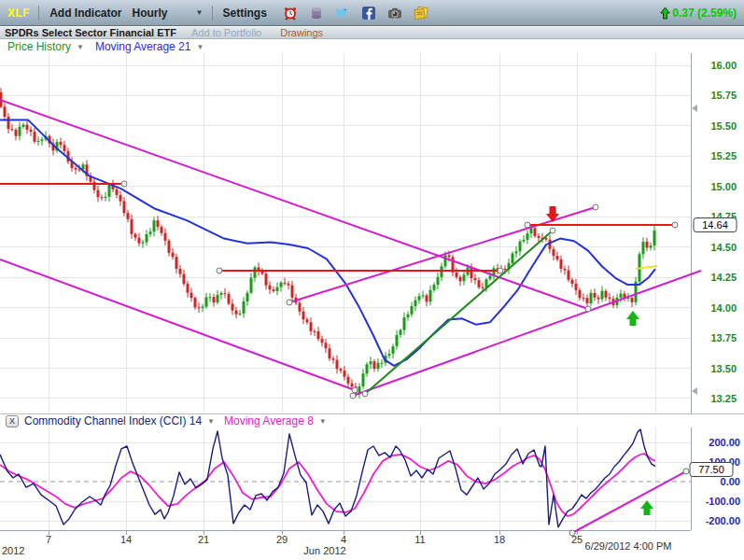  I want to click on price-axis-label: 15.25, so click(723, 156).